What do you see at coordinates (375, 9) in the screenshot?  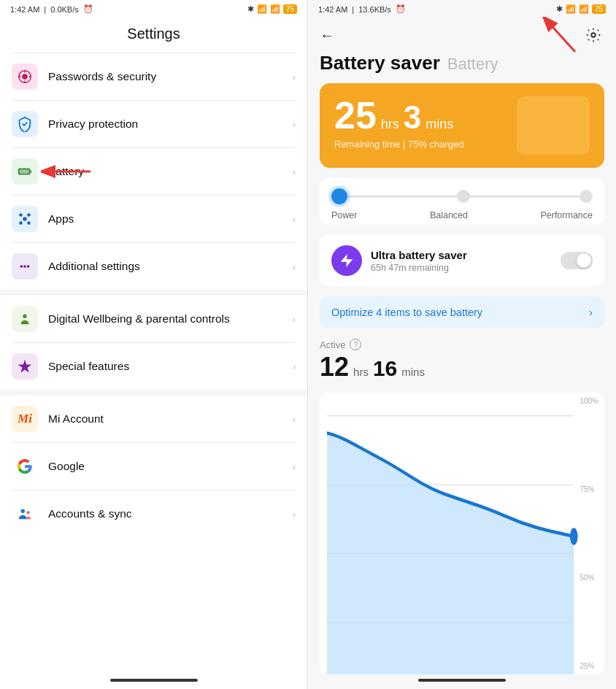 I see `right-data: 13.6KB/s` at bounding box center [375, 9].